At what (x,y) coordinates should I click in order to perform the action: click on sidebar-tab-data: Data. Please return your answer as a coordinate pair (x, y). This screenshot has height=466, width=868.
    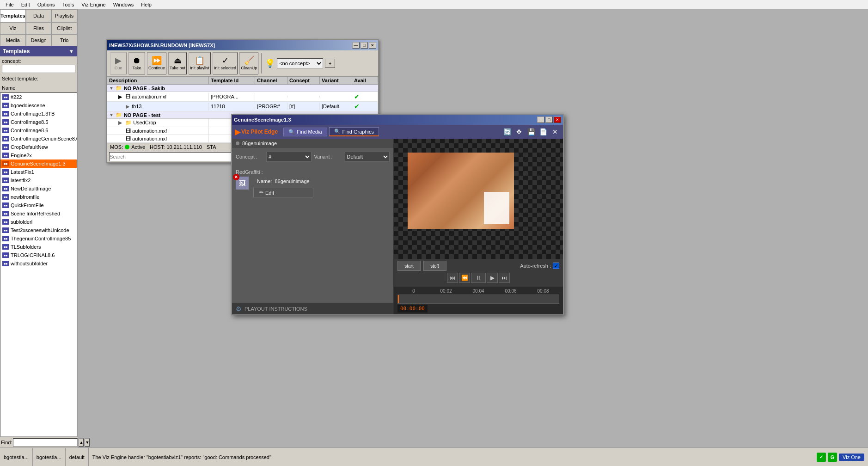
    Looking at the image, I should click on (39, 16).